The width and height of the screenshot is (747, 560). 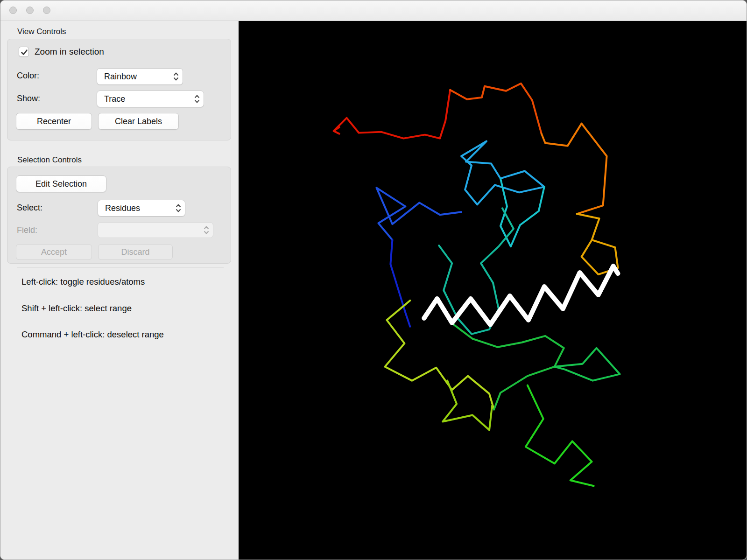 I want to click on zoom-in-selection-checkbox, so click(x=24, y=52).